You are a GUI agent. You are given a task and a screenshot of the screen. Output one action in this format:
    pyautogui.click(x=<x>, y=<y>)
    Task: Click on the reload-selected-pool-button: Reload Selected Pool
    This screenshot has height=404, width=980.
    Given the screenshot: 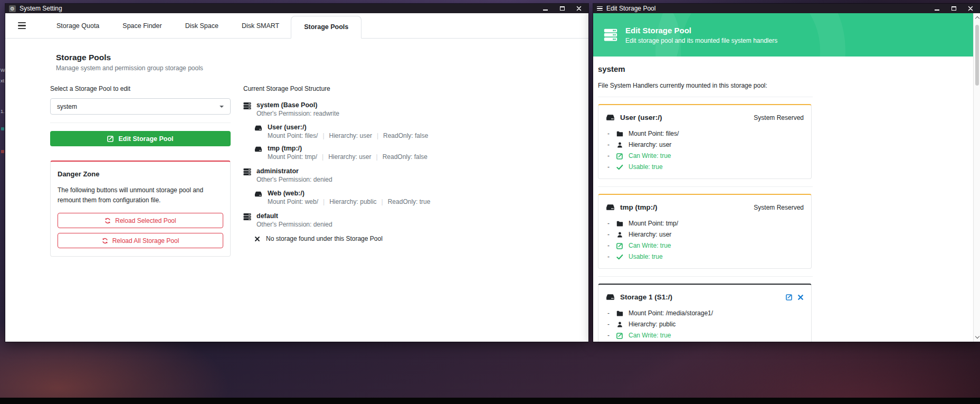 What is the action you would take?
    pyautogui.click(x=140, y=221)
    